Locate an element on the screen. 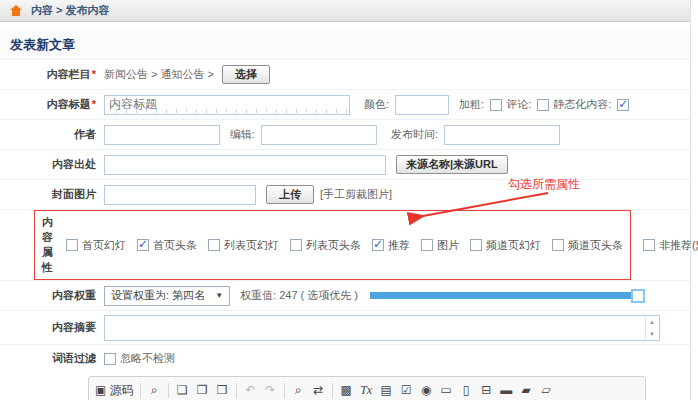 This screenshot has width=698, height=400. comment-checkbox is located at coordinates (543, 105).